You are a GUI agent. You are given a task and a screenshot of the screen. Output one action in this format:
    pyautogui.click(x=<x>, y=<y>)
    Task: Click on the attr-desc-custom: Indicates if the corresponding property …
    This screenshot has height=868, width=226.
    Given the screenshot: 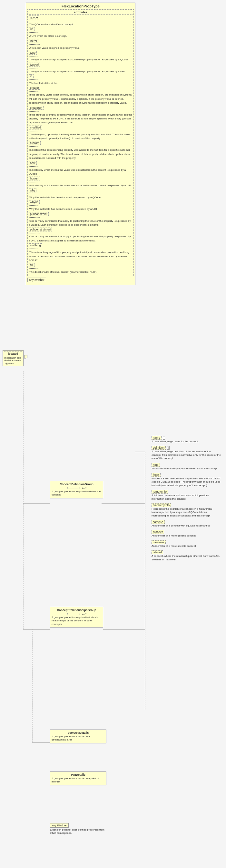 What is the action you would take?
    pyautogui.click(x=79, y=154)
    